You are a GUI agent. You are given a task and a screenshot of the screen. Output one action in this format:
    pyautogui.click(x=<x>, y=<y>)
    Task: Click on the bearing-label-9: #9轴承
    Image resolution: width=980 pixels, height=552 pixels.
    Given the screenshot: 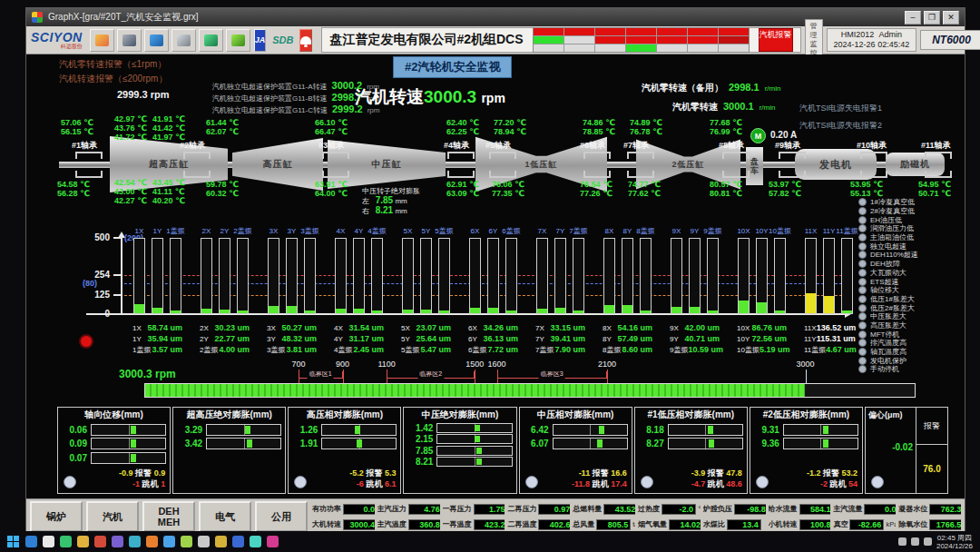 What is the action you would take?
    pyautogui.click(x=788, y=145)
    